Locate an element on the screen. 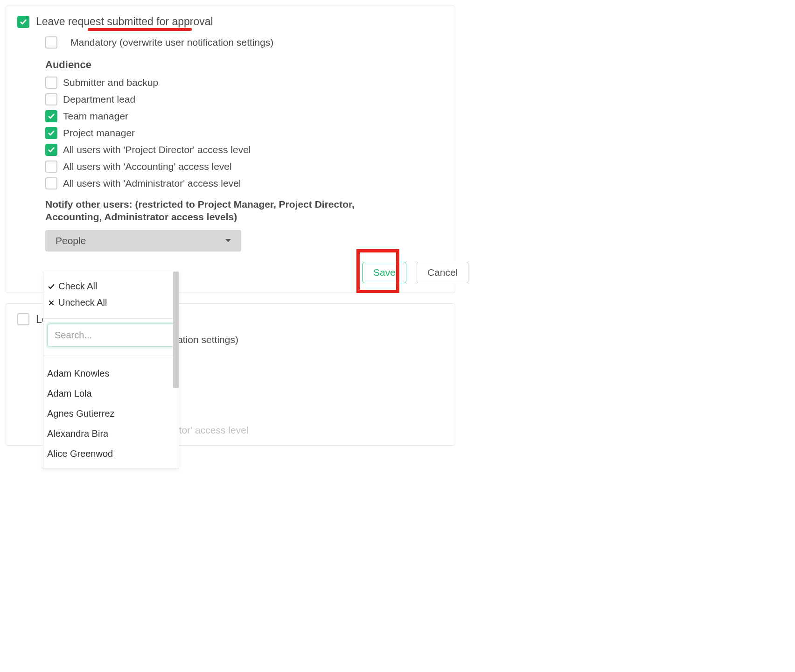 This screenshot has height=672, width=795. audience-label: All users with 'Project Director' access… is located at coordinates (157, 150).